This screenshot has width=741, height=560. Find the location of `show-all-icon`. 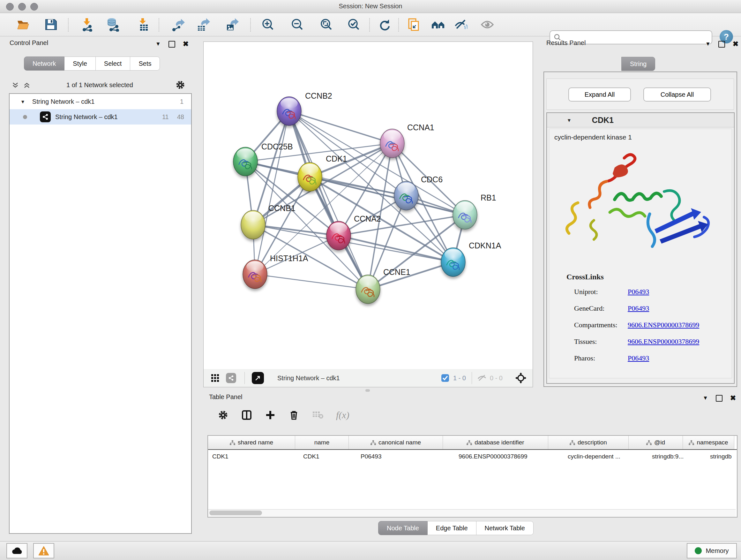

show-all-icon is located at coordinates (487, 24).